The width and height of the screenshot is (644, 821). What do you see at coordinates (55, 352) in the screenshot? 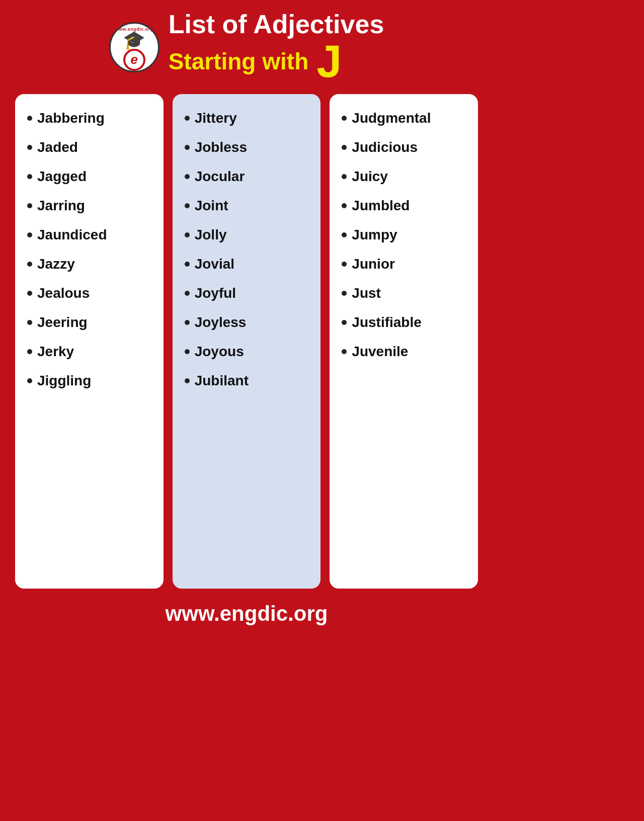
I see `word-label: Jerky` at bounding box center [55, 352].